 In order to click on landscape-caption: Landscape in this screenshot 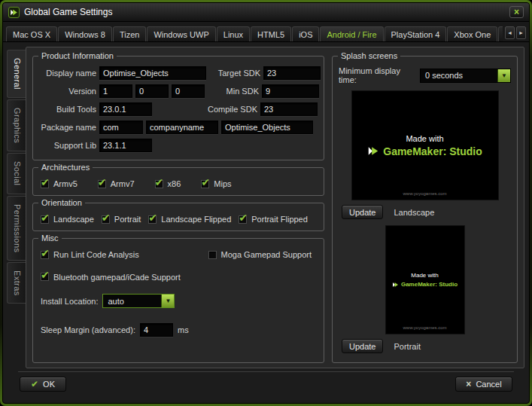, I will do `click(414, 212)`.